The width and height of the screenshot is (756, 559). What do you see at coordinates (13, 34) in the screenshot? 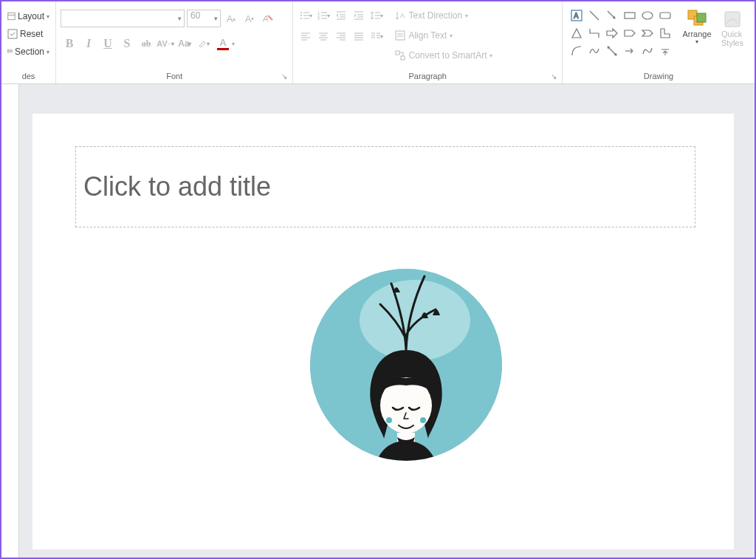
I see `reset-icon` at bounding box center [13, 34].